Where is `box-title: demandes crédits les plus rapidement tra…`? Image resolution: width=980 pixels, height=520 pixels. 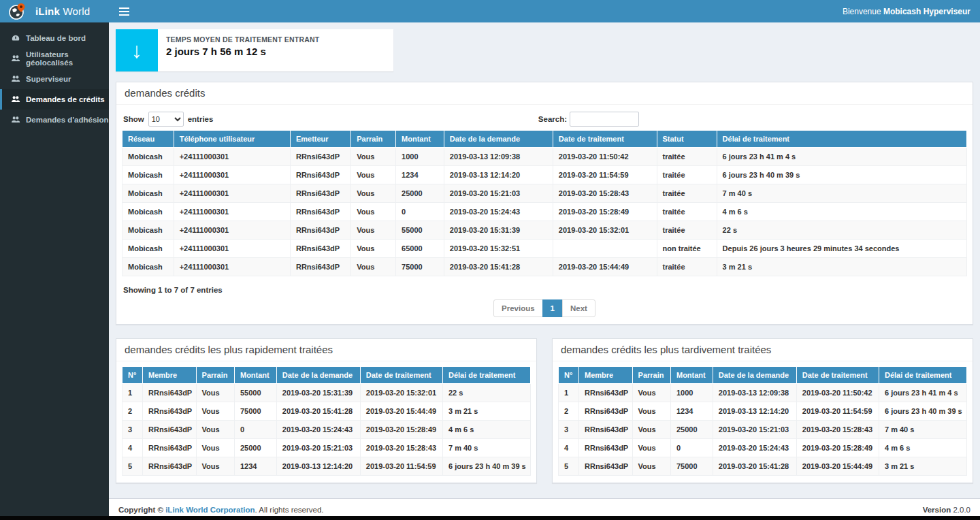
box-title: demandes crédits les plus rapidement tra… is located at coordinates (229, 350).